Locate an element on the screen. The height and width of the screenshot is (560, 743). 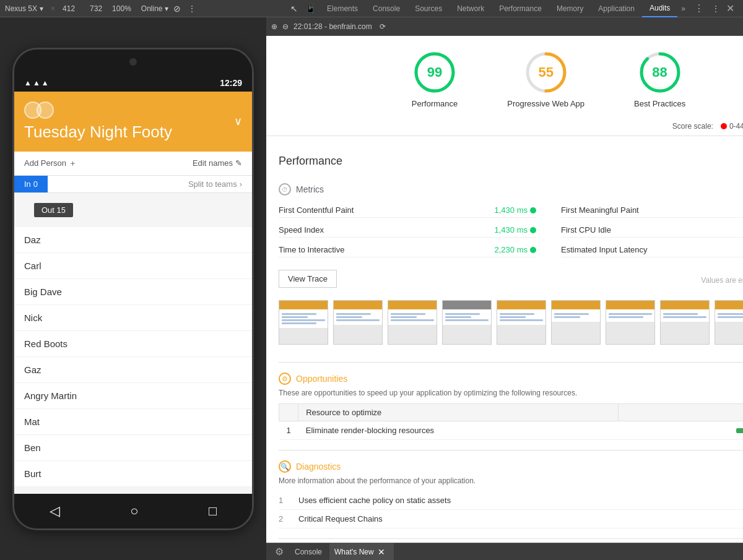
player-list: Daz Carl Big Dave Nick Red Boots Gaz Ang… is located at coordinates (133, 357).